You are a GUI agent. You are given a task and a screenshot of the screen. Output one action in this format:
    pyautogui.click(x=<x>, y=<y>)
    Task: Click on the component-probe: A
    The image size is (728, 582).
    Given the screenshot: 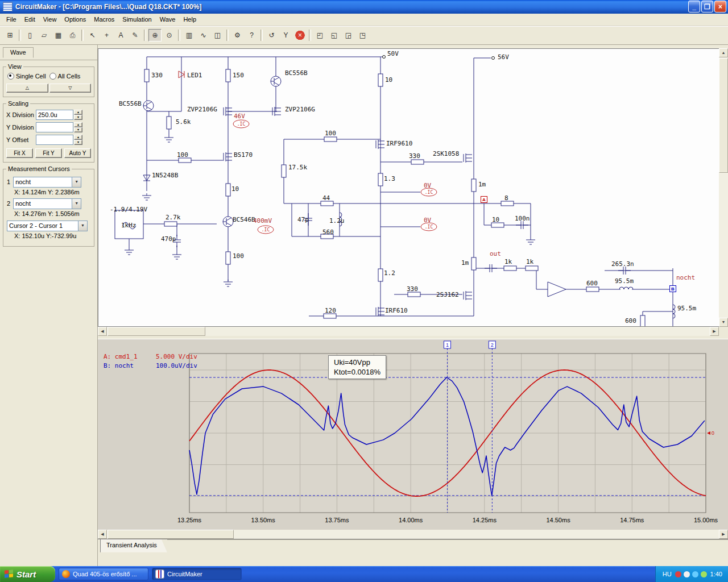 What is the action you would take?
    pyautogui.click(x=485, y=199)
    